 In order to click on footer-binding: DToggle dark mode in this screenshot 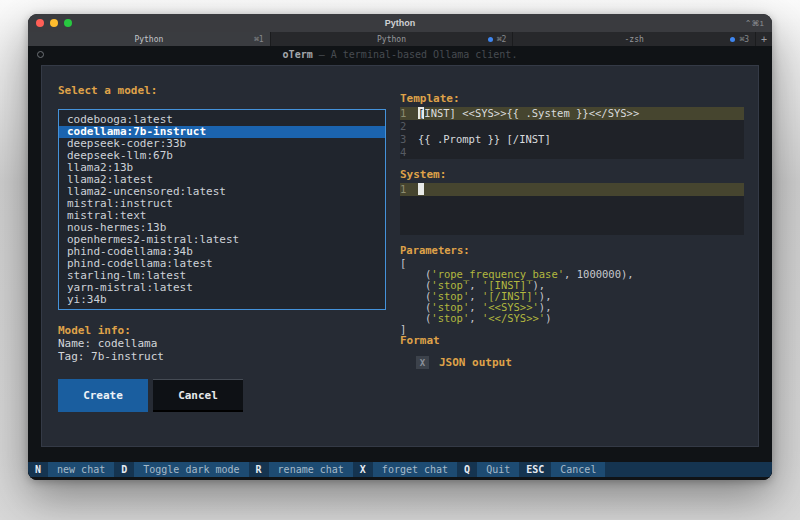, I will do `click(181, 470)`.